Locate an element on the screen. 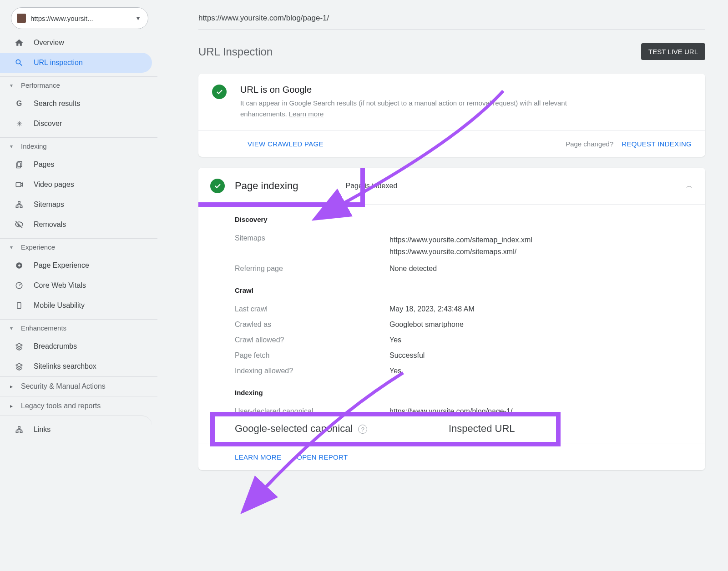  nav-removals: Removals is located at coordinates (76, 225).